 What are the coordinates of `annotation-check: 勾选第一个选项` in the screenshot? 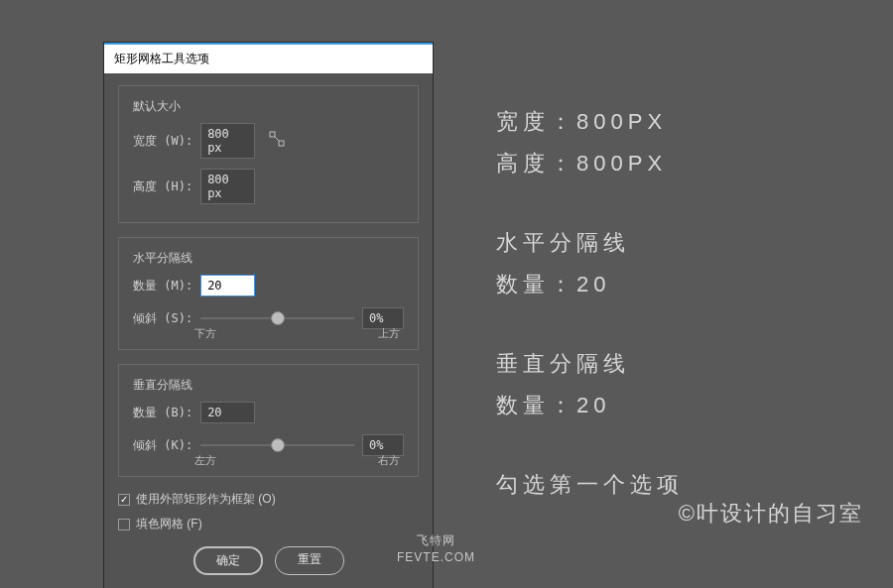 It's located at (589, 485).